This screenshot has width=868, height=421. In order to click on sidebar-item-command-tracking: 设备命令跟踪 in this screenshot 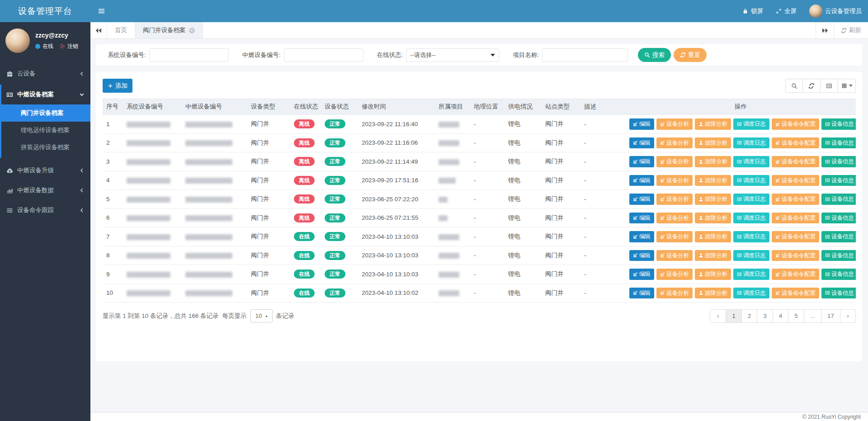, I will do `click(45, 210)`.